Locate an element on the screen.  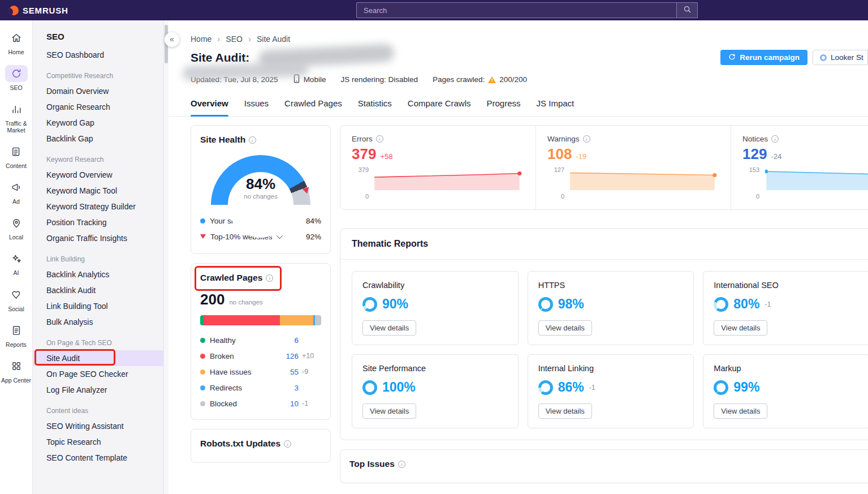
sidebar-item-keyword-magic-tool: Keyword Magic Tool is located at coordinates (98, 191).